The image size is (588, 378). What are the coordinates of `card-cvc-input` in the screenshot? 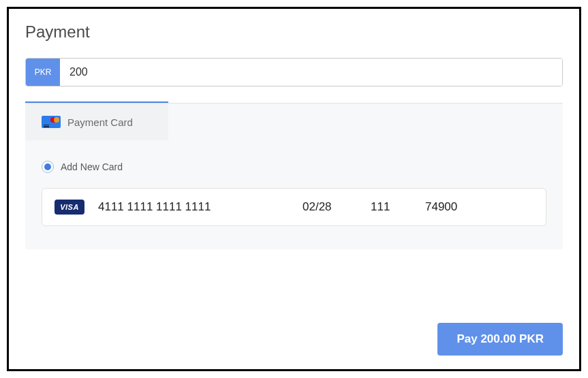 It's located at (391, 207).